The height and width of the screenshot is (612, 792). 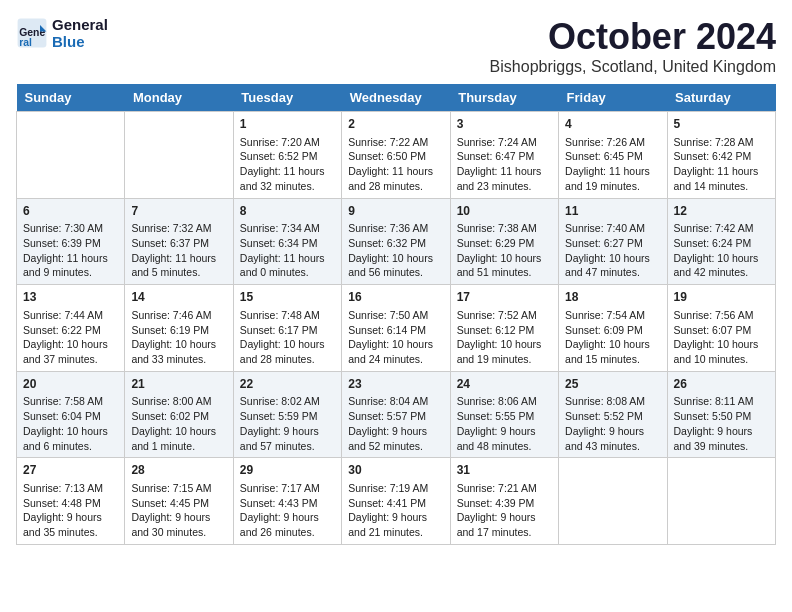 I want to click on day-number: 18, so click(x=612, y=298).